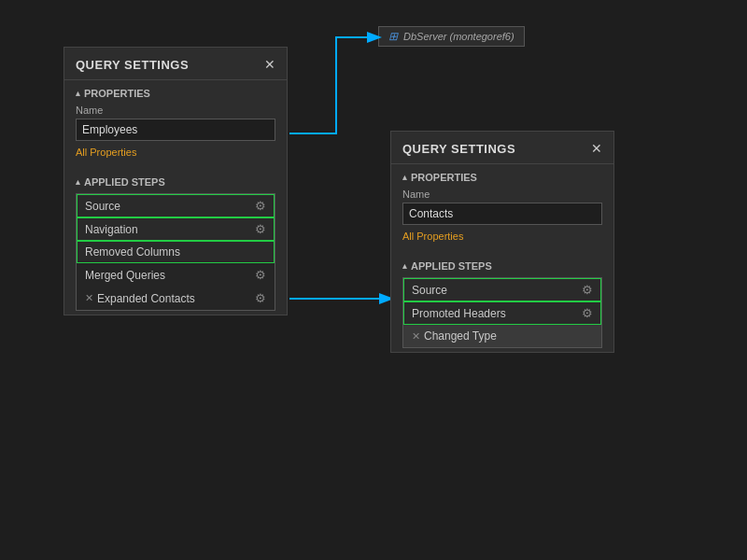 The image size is (747, 560). Describe the element at coordinates (502, 209) in the screenshot. I see `panel2-properties-section: PROPERTIES Name All Properties` at that location.